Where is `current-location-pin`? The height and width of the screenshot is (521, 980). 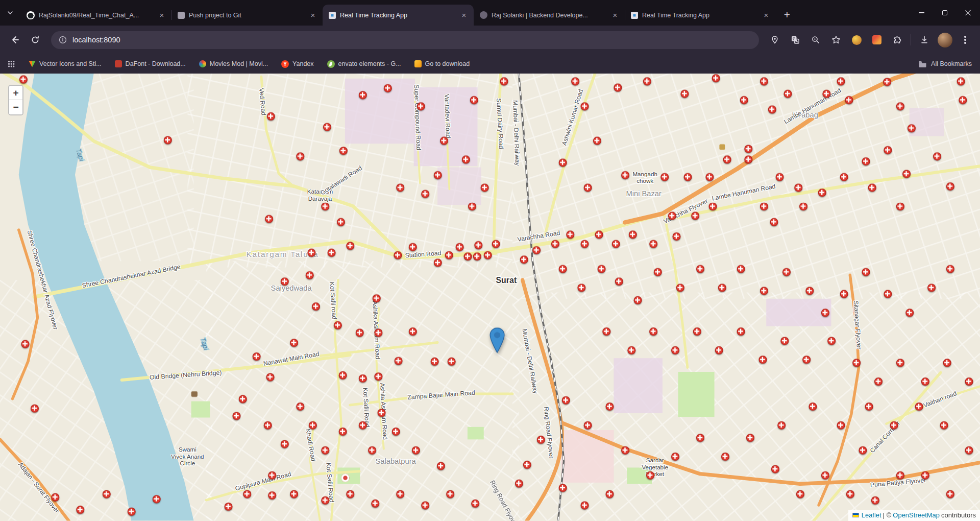 current-location-pin is located at coordinates (497, 340).